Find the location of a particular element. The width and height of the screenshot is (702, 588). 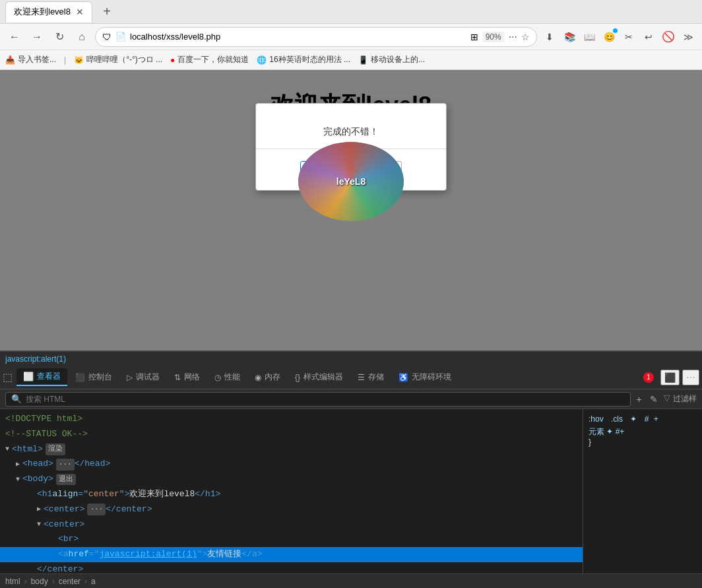

screenshot-button: ✂ is located at coordinates (629, 37).